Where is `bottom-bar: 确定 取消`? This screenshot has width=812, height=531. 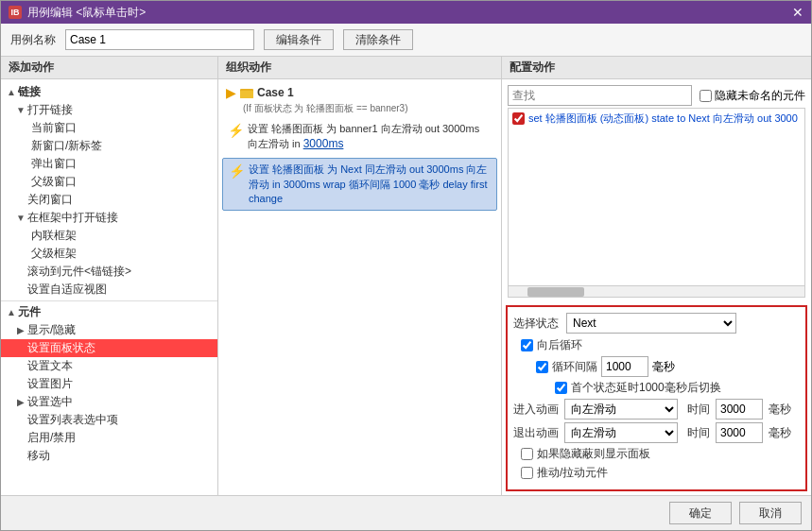
bottom-bar: 确定 取消 is located at coordinates (406, 512).